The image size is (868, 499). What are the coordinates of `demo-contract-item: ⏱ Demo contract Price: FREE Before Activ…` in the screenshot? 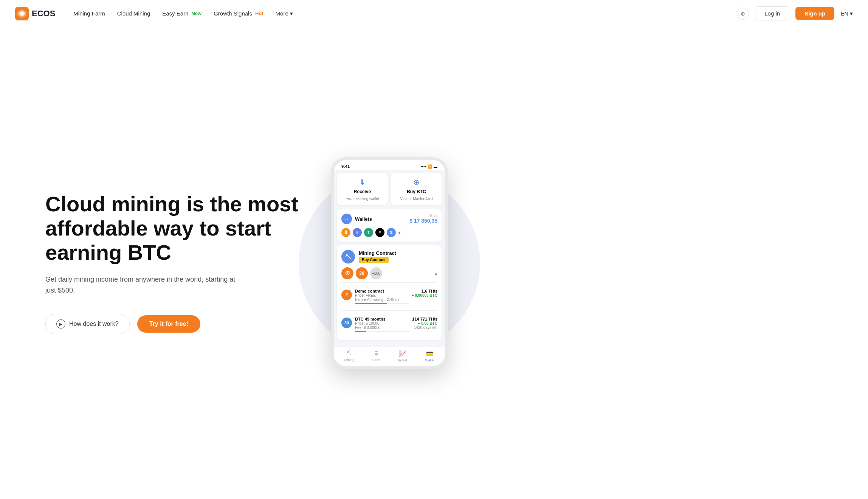 It's located at (389, 296).